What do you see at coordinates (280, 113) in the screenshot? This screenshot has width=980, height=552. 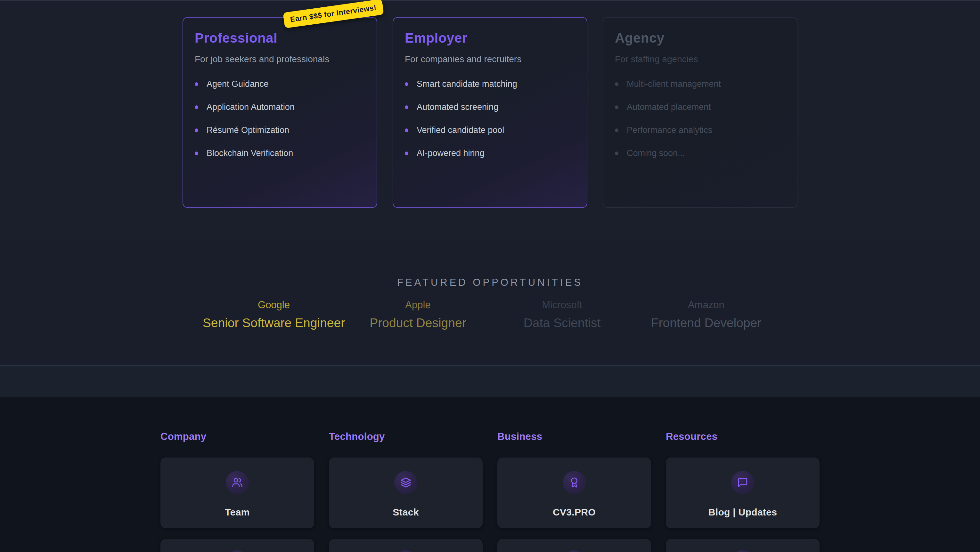 I see `pricing-card-professional: ProfessionalFor job seekers and professi…` at bounding box center [280, 113].